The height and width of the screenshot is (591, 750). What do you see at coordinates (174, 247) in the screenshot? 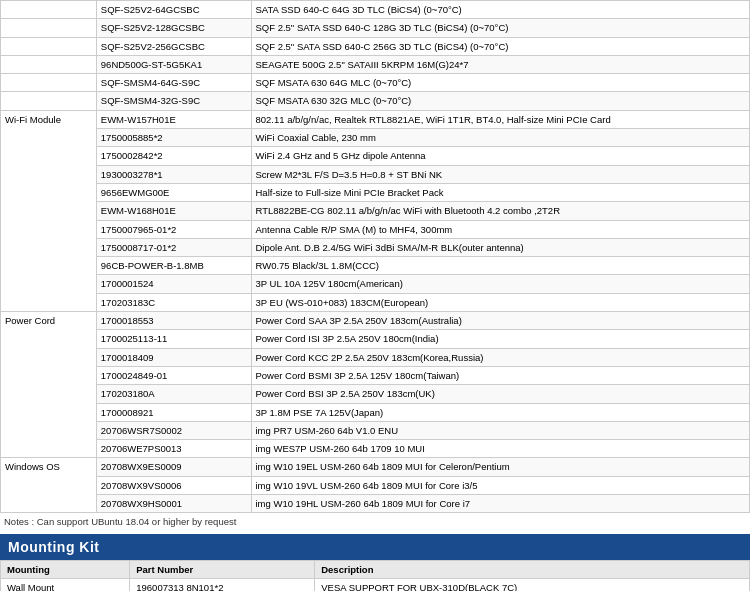
I see `part-number-cell: 1750008717-01*2` at bounding box center [174, 247].